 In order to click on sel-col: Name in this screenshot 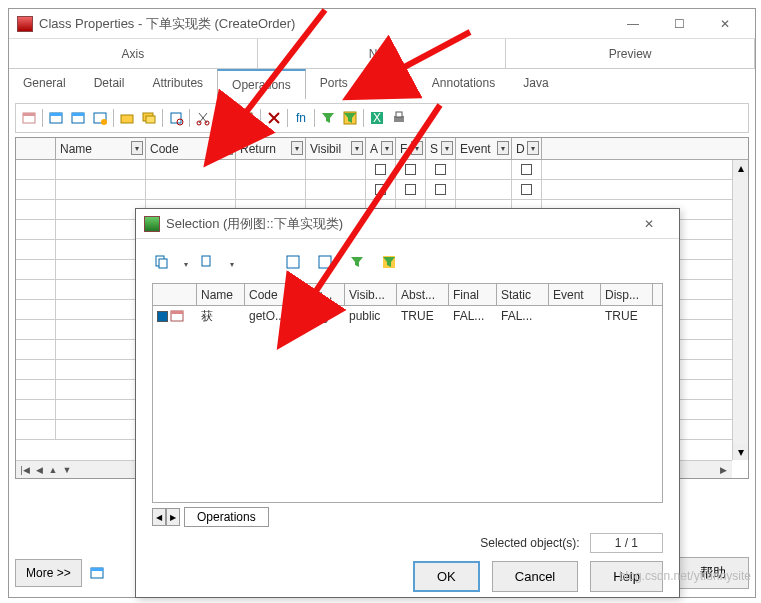, I will do `click(221, 294)`.